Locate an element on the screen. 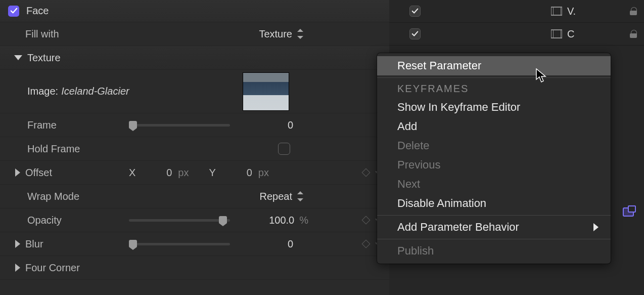 The width and height of the screenshot is (644, 295). fill-with-value: Texture is located at coordinates (275, 34).